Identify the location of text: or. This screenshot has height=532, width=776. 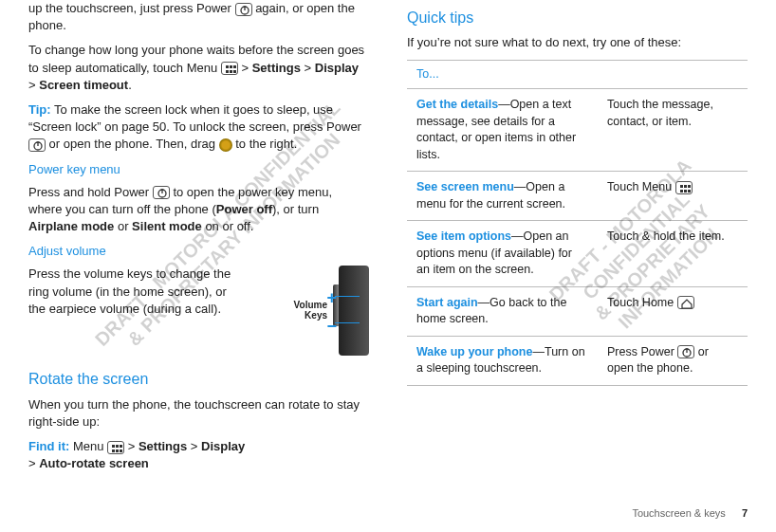
(123, 226).